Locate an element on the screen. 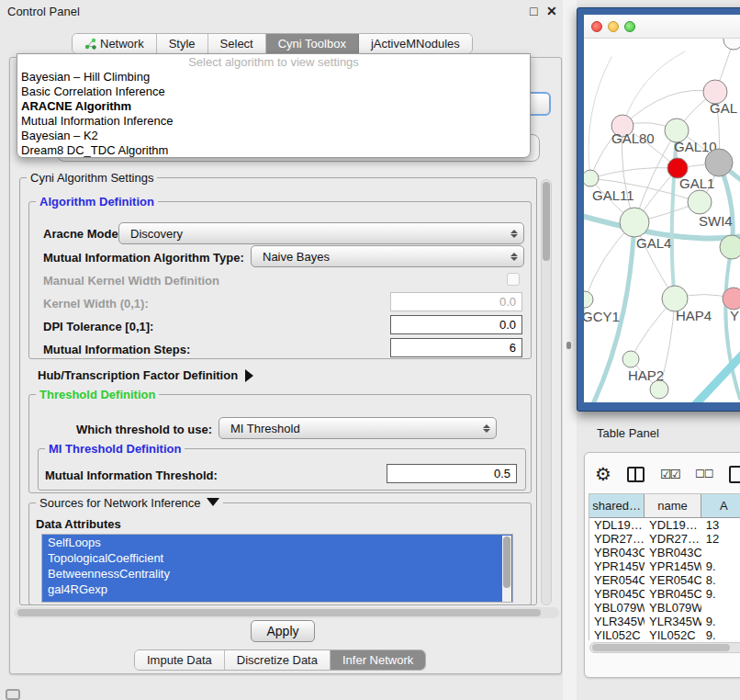  panel-divider is located at coordinates (569, 350).